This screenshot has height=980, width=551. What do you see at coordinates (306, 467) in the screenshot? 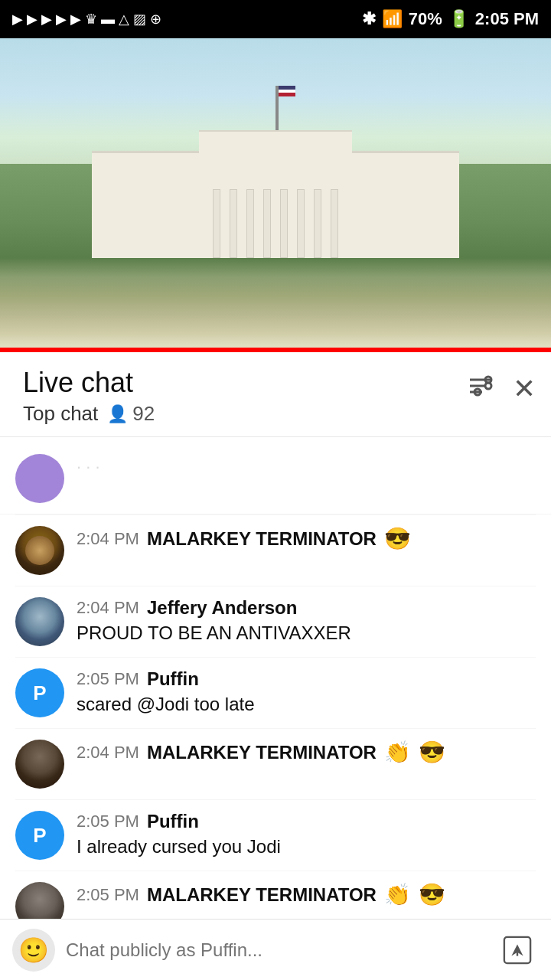
I see `message-content: · · ·` at bounding box center [306, 467].